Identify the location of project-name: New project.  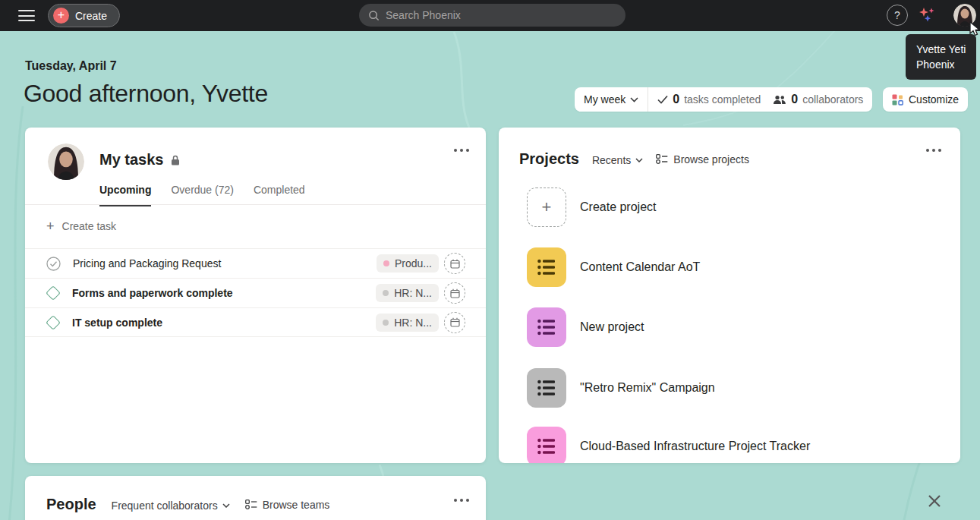
(612, 327).